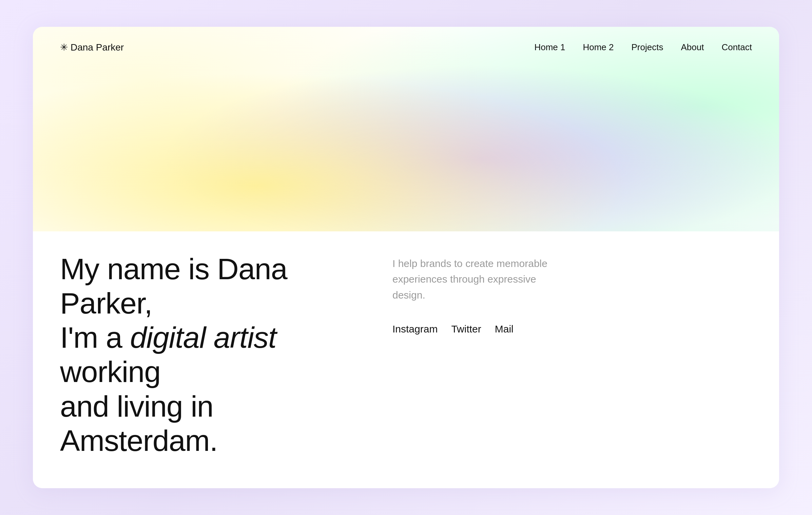 The image size is (812, 515). Describe the element at coordinates (643, 47) in the screenshot. I see `nav-links: Home 1 Home 2 Projects About Contact` at that location.